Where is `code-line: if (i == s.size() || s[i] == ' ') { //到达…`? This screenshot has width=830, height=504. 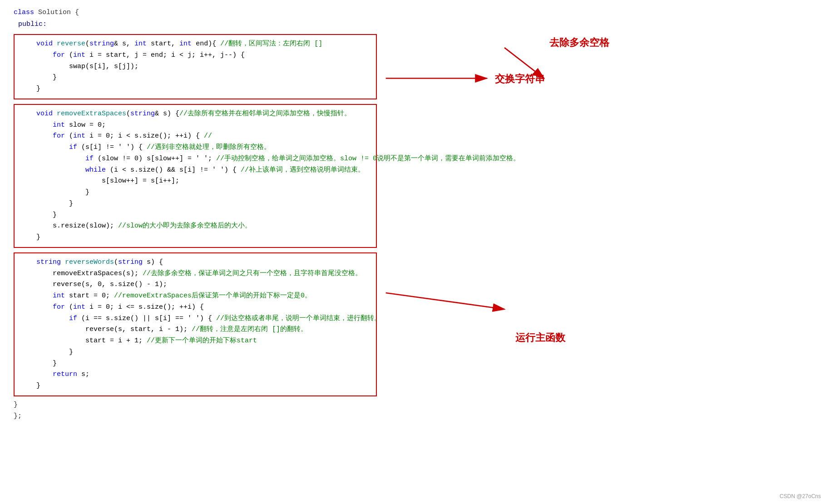 code-line: if (i == s.size() || s[i] == ' ') { //到达… is located at coordinates (195, 319).